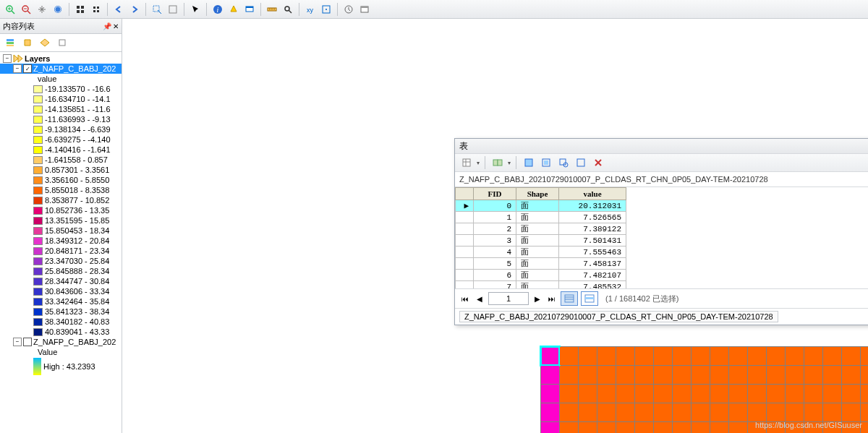 The image size is (868, 433). I want to click on table-row: 3面7.501431, so click(541, 241).